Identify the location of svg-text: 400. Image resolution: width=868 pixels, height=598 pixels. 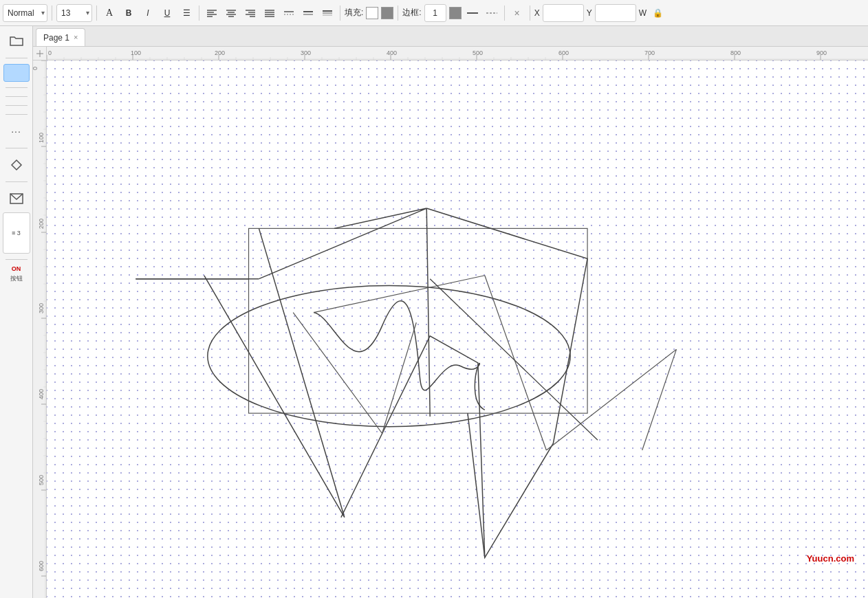
(41, 395).